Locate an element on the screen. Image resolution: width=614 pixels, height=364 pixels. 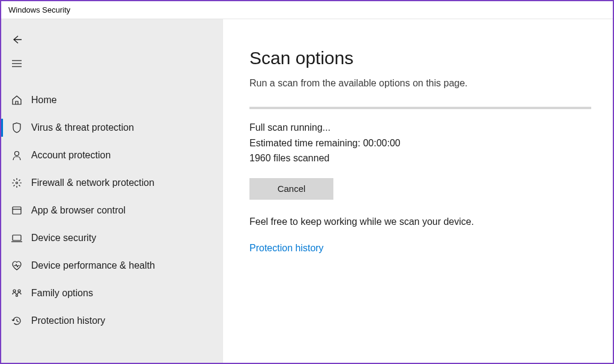
window-title: Windows Security is located at coordinates (40, 10).